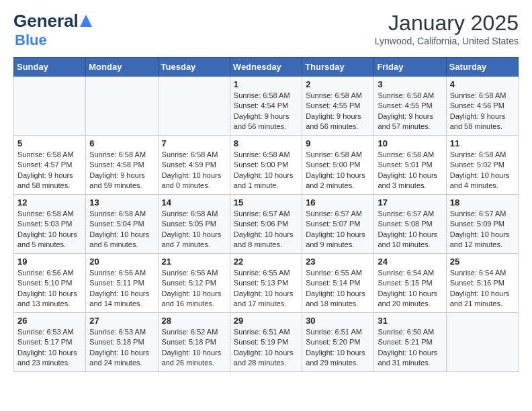 This screenshot has width=532, height=411. Describe the element at coordinates (482, 67) in the screenshot. I see `col-saturday: Saturday` at that location.